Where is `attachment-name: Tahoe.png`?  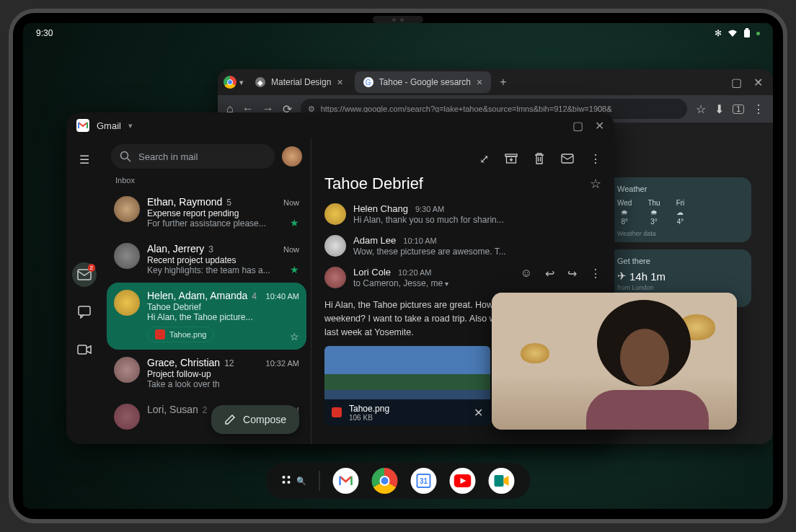
attachment-name: Tahoe.png is located at coordinates (369, 409).